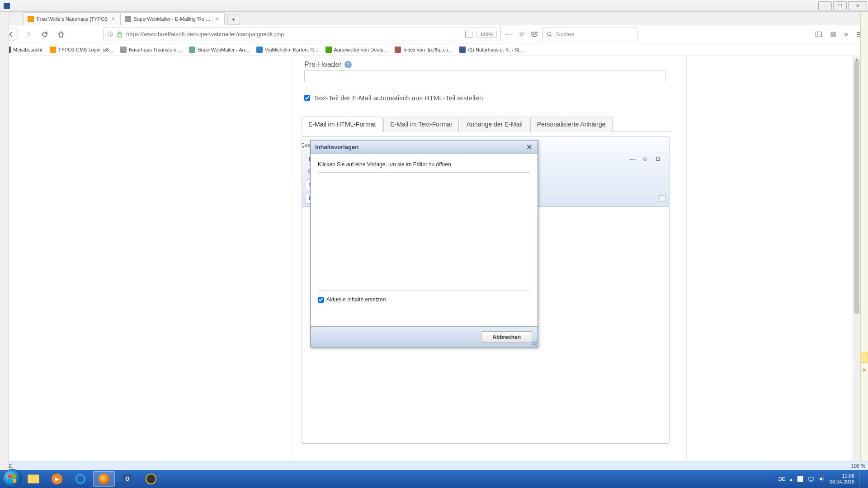 Image resolution: width=868 pixels, height=488 pixels. What do you see at coordinates (12, 479) in the screenshot?
I see `start-button` at bounding box center [12, 479].